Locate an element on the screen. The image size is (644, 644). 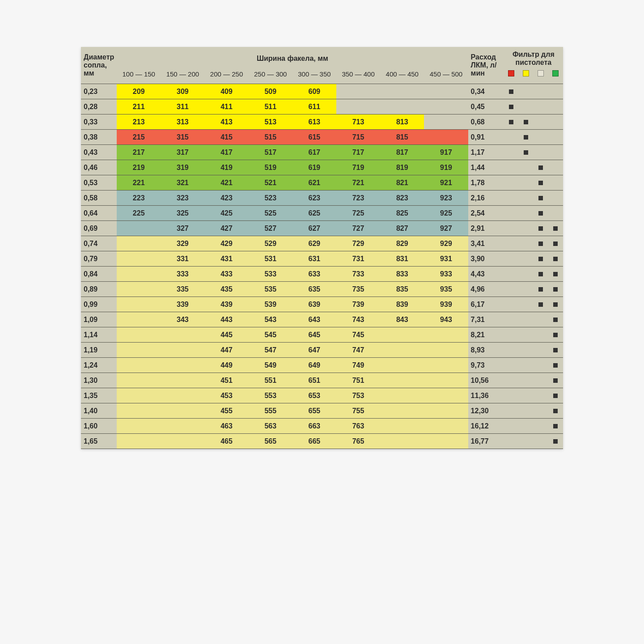
header-range: 450 — 500 is located at coordinates (446, 77).